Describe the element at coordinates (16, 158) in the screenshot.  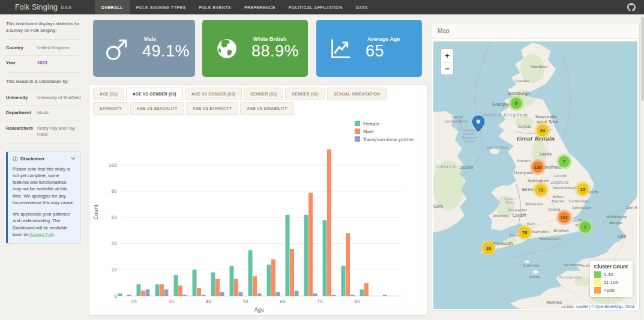
I see `info-icon` at that location.